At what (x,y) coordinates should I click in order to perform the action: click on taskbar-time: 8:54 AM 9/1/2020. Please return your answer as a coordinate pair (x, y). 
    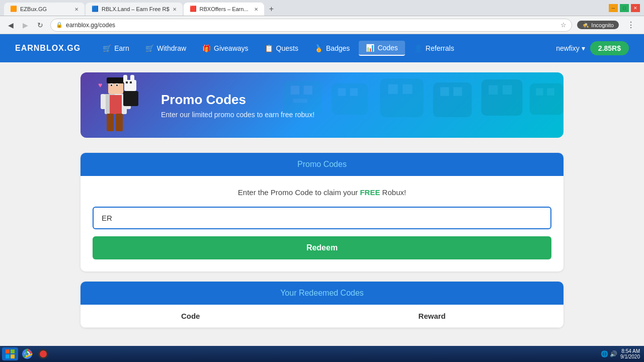
    Looking at the image, I should click on (630, 354).